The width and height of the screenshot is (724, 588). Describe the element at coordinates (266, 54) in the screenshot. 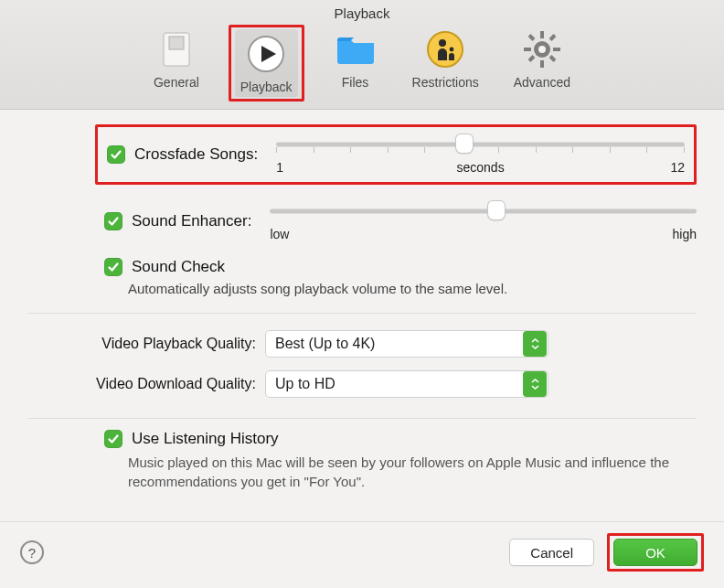

I see `play-icon` at that location.